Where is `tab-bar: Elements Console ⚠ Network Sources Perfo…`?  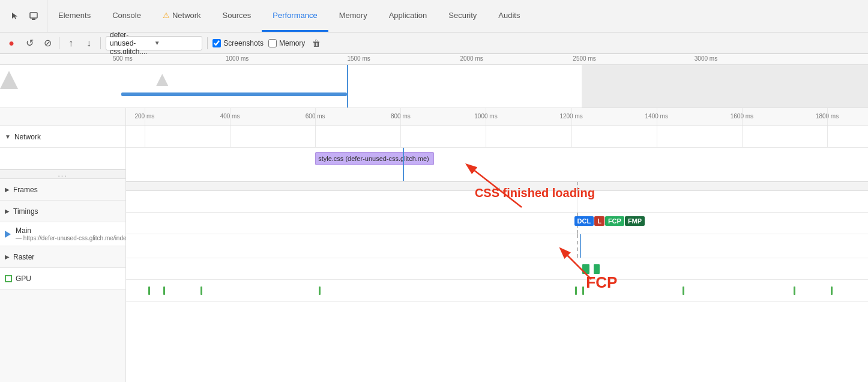
tab-bar: Elements Console ⚠ Network Sources Perfo… is located at coordinates (434, 16).